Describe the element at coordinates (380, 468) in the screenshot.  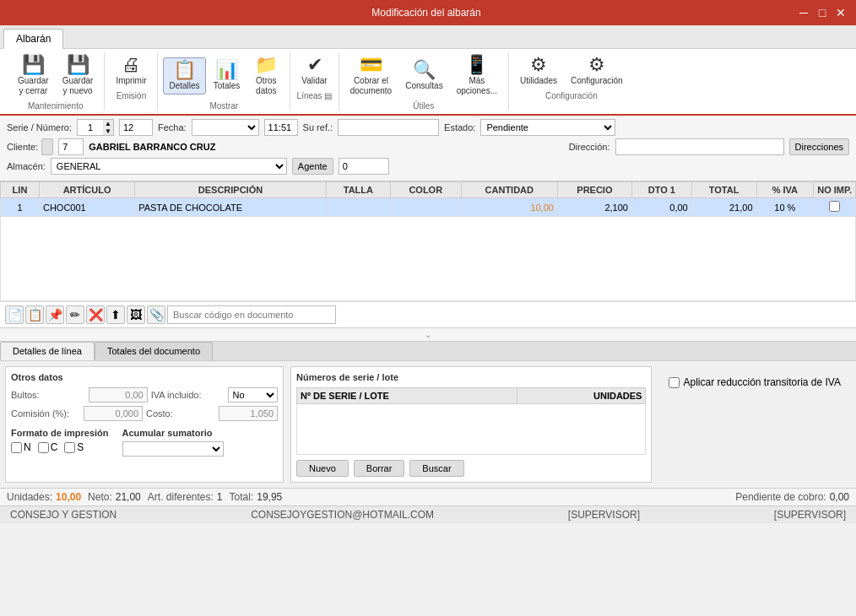
I see `borrar-serie-button: Borrar` at that location.